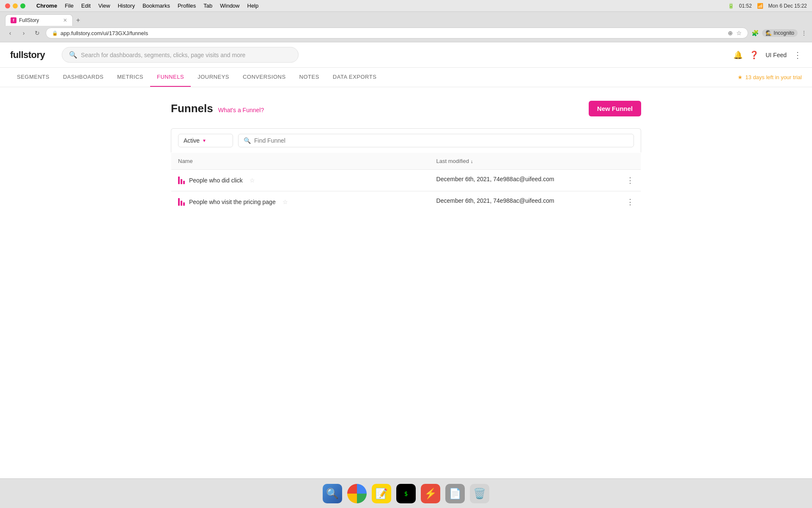 This screenshot has width=812, height=508. What do you see at coordinates (738, 55) in the screenshot?
I see `notifications-button: 🔔` at bounding box center [738, 55].